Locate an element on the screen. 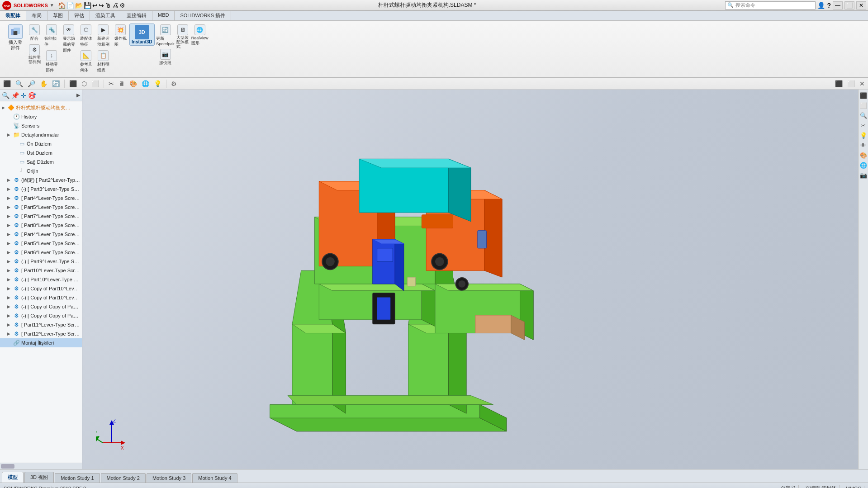 The image size is (868, 488). filter-icon: 🔍 is located at coordinates (5, 95).